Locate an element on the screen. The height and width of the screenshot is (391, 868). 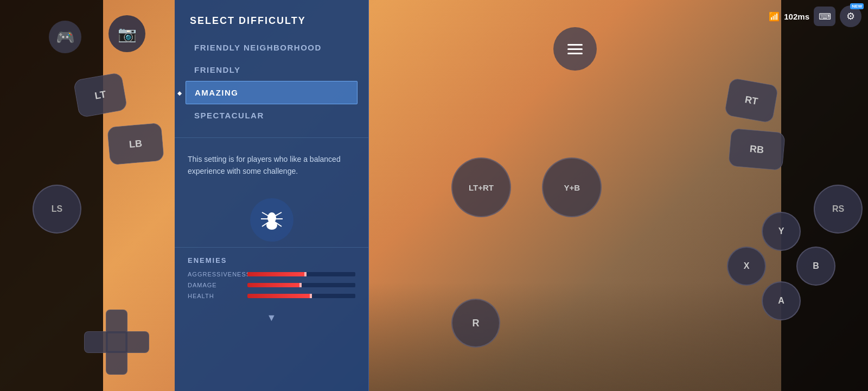
difficulty-options: FRIENDLY NEIGHBORHOOD FRIENDLY AMAZING S… is located at coordinates (271, 81).